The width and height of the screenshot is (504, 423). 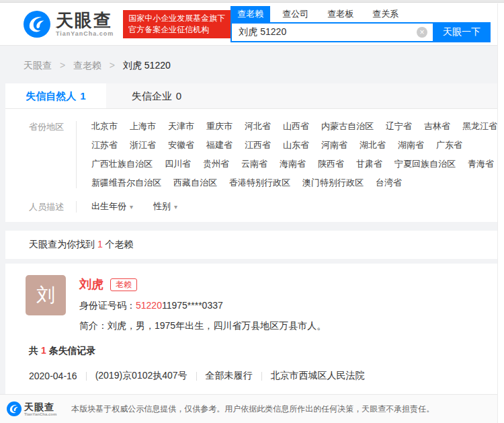 What do you see at coordinates (105, 145) in the screenshot?
I see `province-filter-link: 江苏省` at bounding box center [105, 145].